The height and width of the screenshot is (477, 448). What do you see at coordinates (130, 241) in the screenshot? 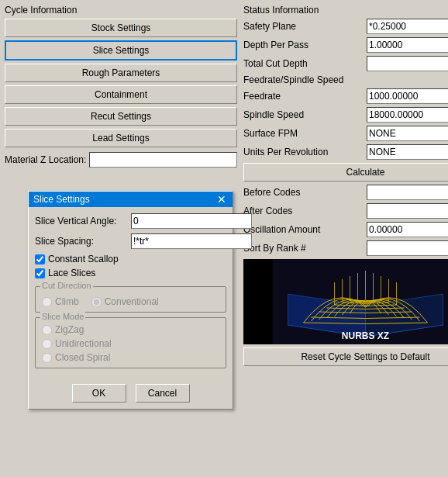
I see `slice-spacing-row: Slice Spacing:` at bounding box center [130, 241].